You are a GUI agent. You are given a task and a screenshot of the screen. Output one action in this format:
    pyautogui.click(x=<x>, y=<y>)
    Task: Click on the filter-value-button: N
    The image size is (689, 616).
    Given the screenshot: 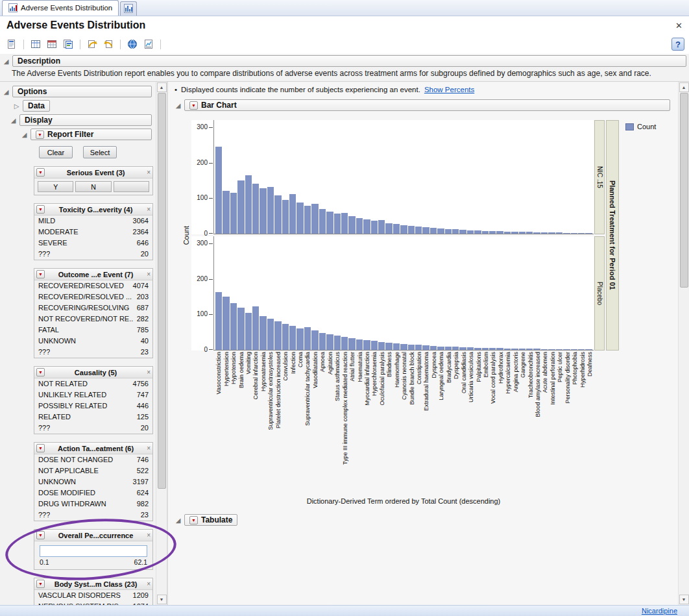 What is the action you would take?
    pyautogui.click(x=93, y=187)
    